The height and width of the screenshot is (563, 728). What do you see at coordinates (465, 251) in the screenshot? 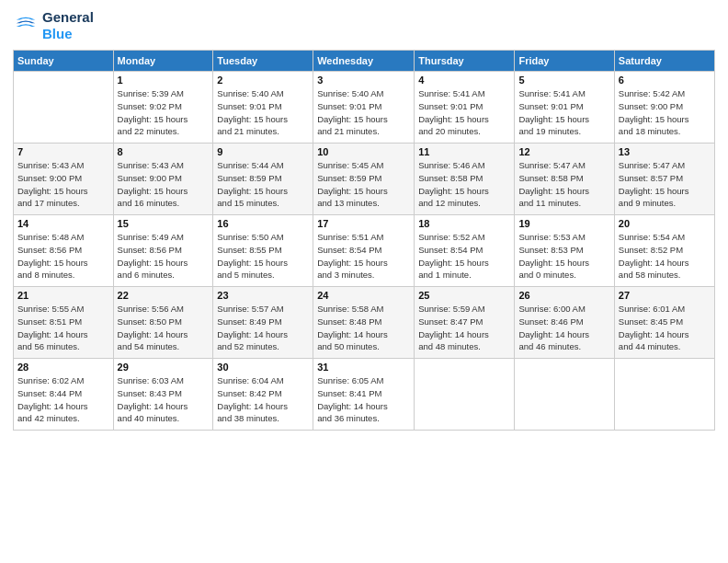
I see `calendar-cell: 18Sunrise: 5:52 AMSunset: 8:54 PMDayligh…` at bounding box center [465, 251].